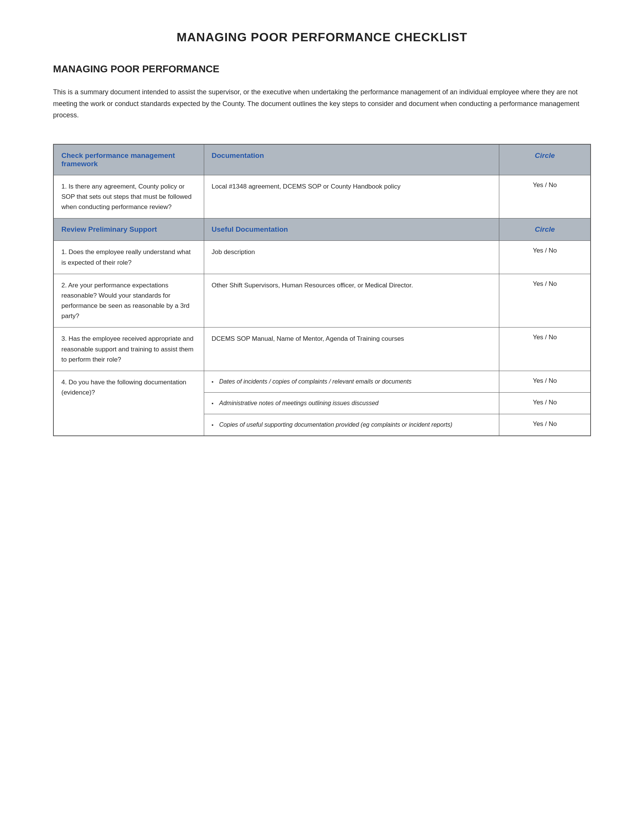  What do you see at coordinates (126, 257) in the screenshot?
I see `check-text-2: 1. Does the employee really understand w…` at bounding box center [126, 257].